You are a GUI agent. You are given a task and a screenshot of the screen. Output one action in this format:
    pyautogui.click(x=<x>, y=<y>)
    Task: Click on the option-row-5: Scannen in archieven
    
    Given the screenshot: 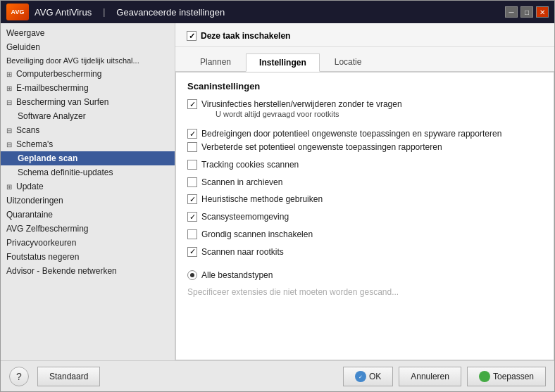 What is the action you would take?
    pyautogui.click(x=365, y=183)
    